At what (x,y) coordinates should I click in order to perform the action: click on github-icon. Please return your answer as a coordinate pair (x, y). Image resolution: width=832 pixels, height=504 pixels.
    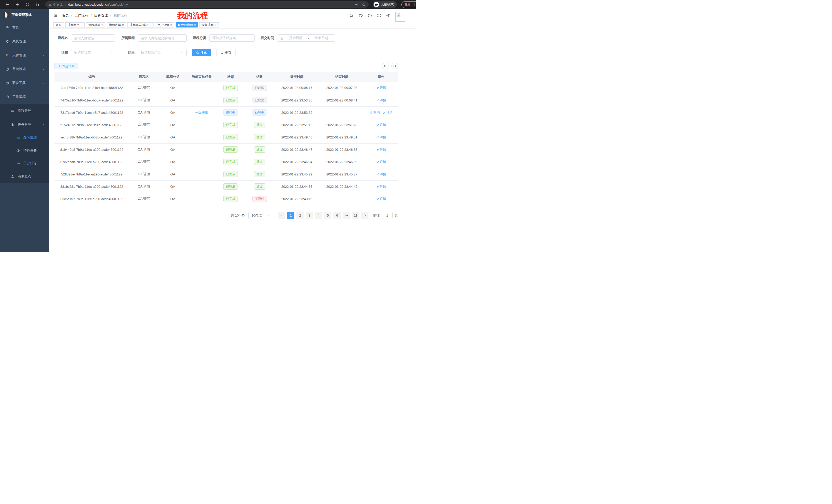
    Looking at the image, I should click on (361, 16).